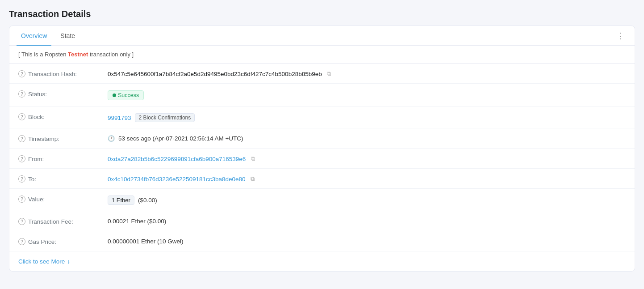  I want to click on block-label: Block:, so click(37, 117).